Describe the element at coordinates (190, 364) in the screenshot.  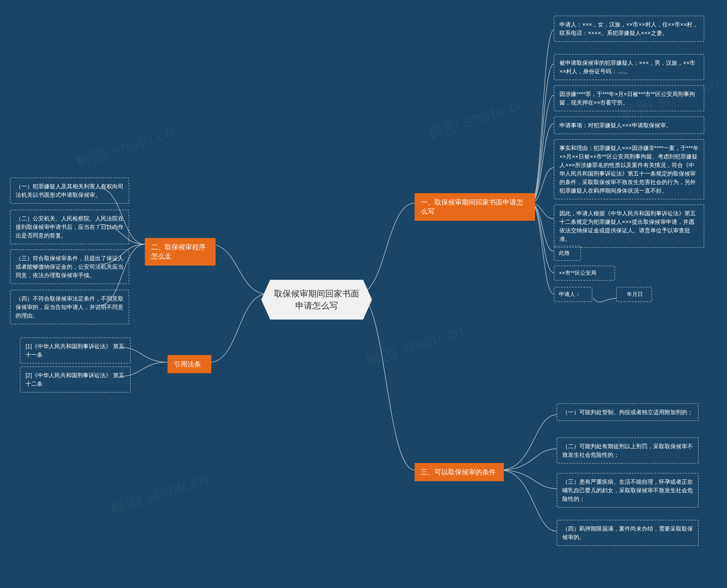
I see `branch-ref: 引用法条` at that location.